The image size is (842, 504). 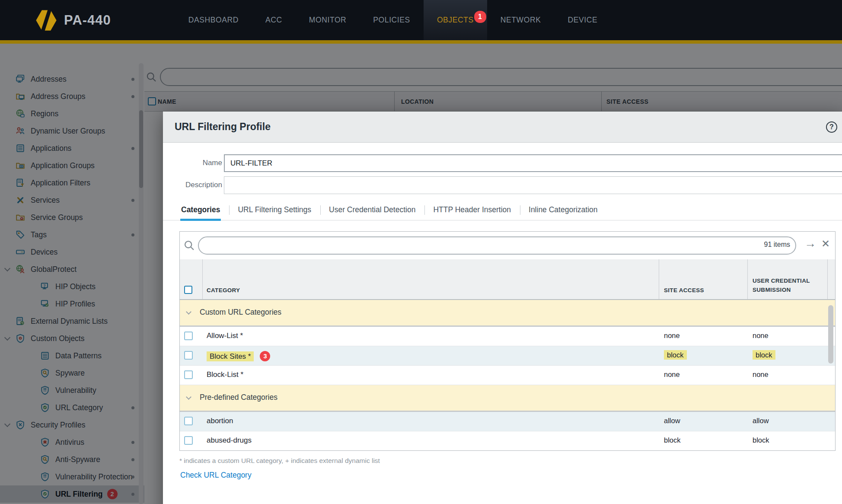 What do you see at coordinates (223, 127) in the screenshot?
I see `dialog-title: URL Filtering Profile` at bounding box center [223, 127].